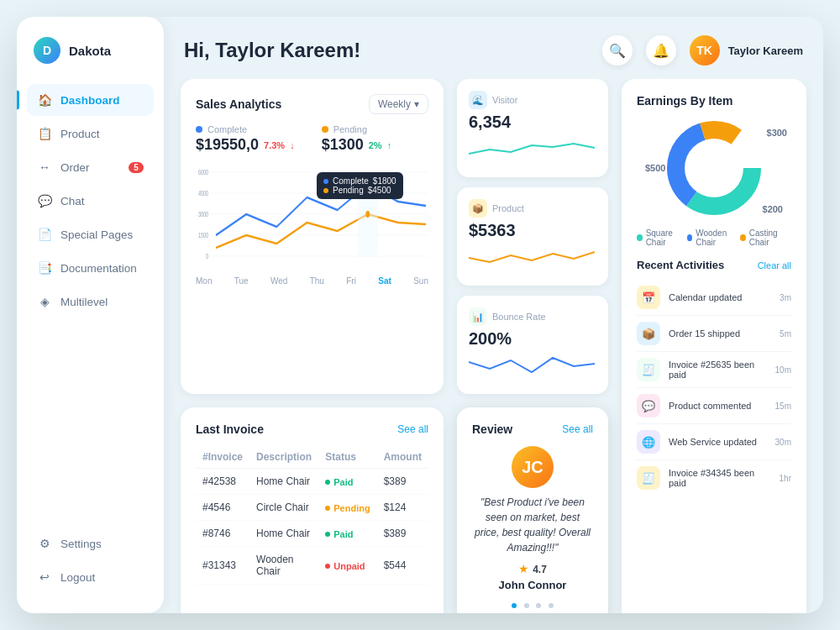  I want to click on invoice-cell-status: Pending, so click(348, 507).